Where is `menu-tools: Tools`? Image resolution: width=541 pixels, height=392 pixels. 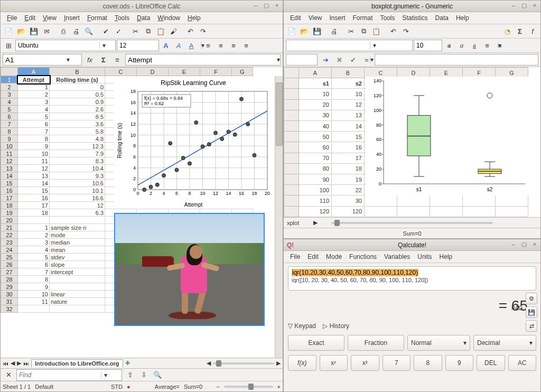 menu-tools: Tools is located at coordinates (388, 18).